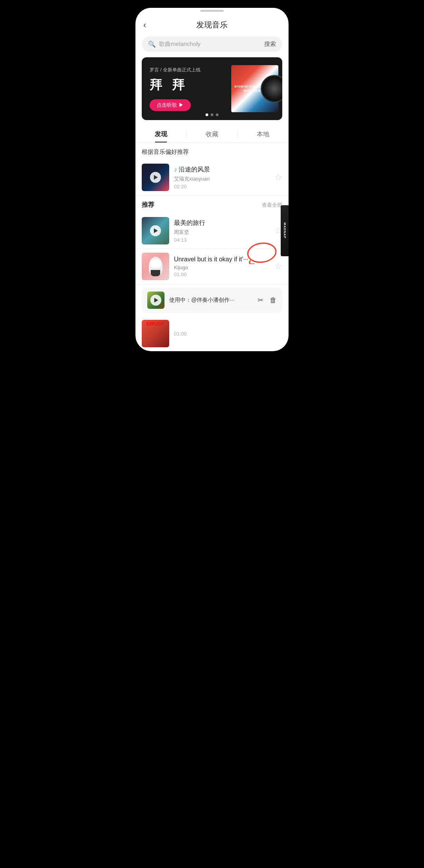  I want to click on banner: 罗言 / 全新单曲正式上线 拜 拜 点击听歌 ▶ BYEBYE! FULLFLA…, so click(212, 89).